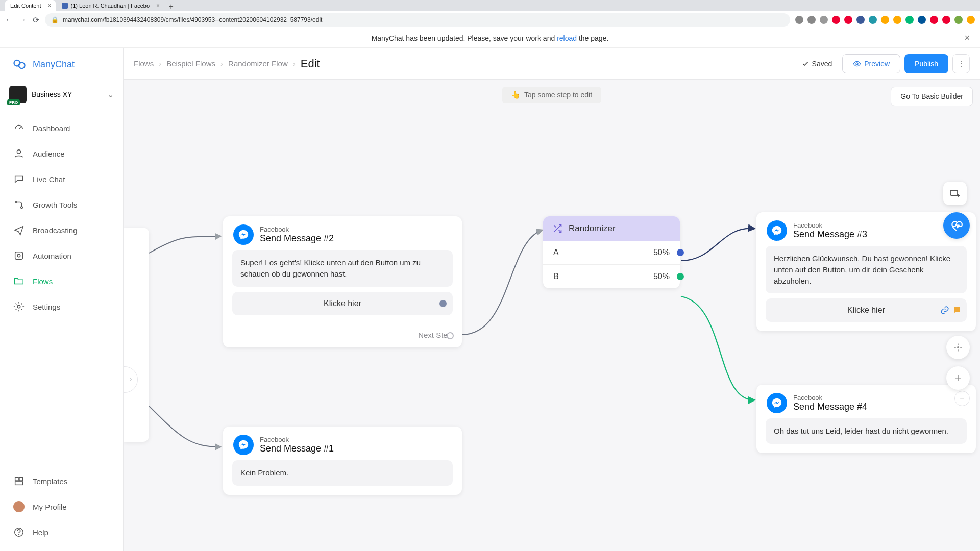  Describe the element at coordinates (61, 507) in the screenshot. I see `nav-profile: My Profile` at that location.